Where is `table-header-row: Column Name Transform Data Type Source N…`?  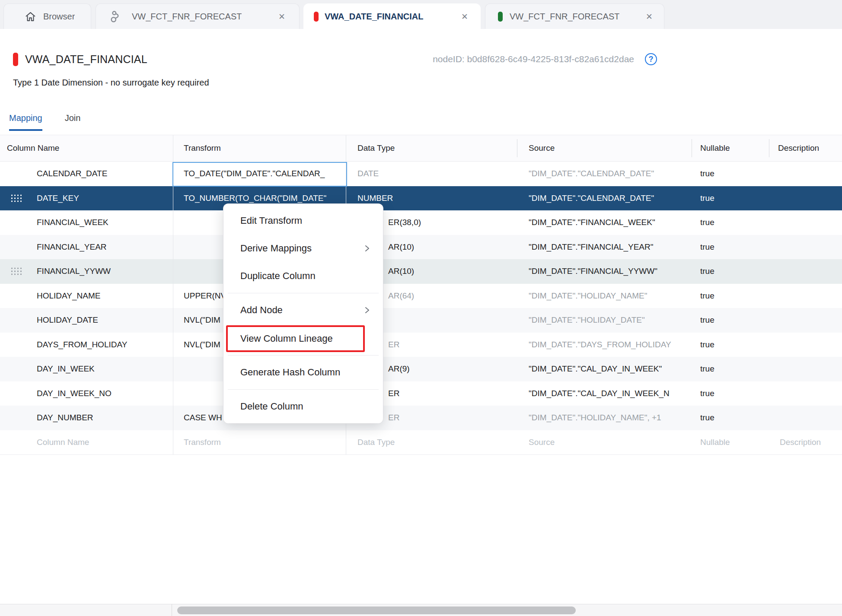 table-header-row: Column Name Transform Data Type Source N… is located at coordinates (421, 149).